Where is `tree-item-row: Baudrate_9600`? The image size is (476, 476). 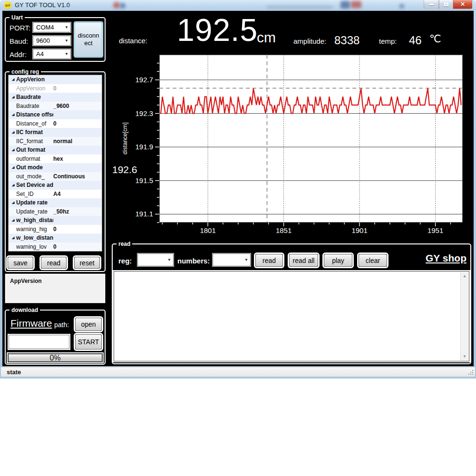
tree-item-row: Baudrate_9600 is located at coordinates (55, 107).